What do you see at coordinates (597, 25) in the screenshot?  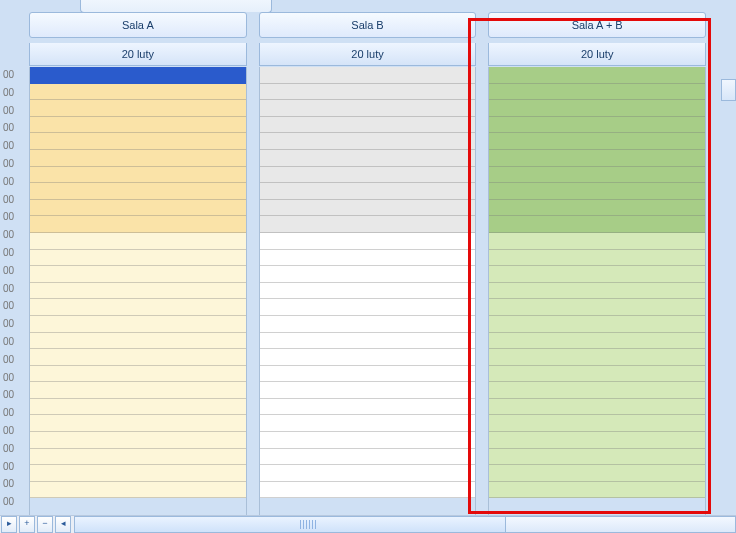 I see `column-room-header: Sala A + B` at bounding box center [597, 25].